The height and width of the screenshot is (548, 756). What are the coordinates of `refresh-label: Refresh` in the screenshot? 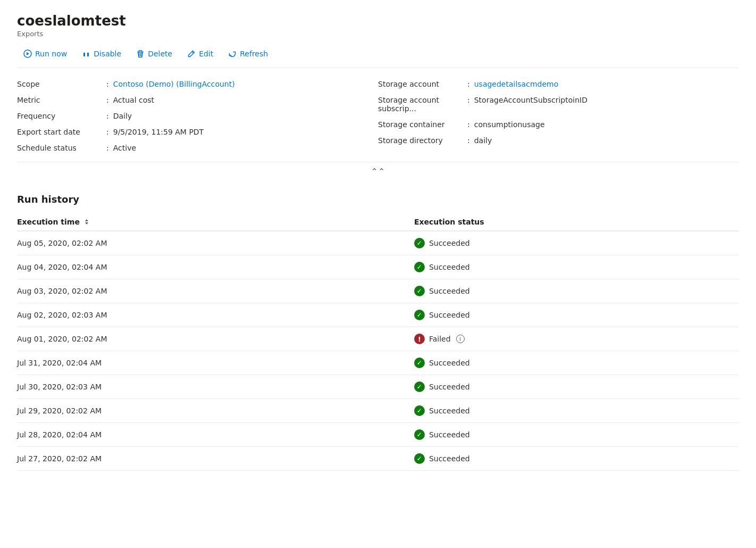 It's located at (254, 54).